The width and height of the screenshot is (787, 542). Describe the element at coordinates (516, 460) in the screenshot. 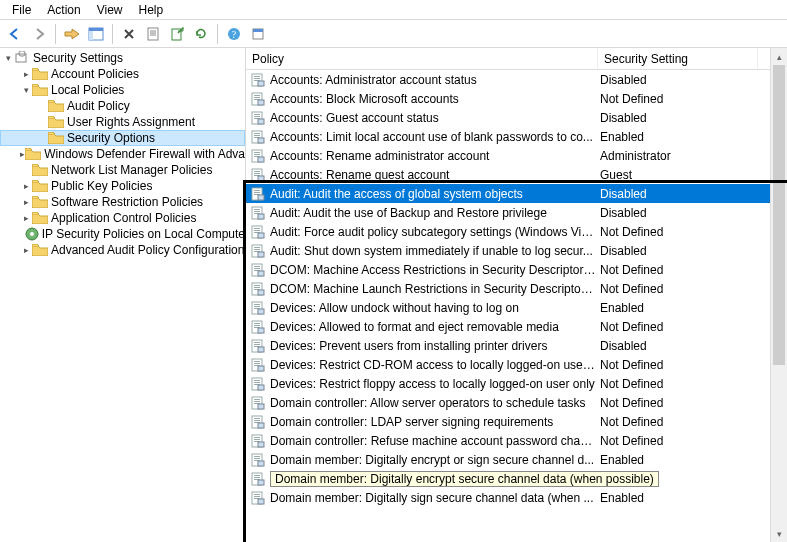

I see `list-row: Domain member: Digitally encrypt or sign…` at that location.